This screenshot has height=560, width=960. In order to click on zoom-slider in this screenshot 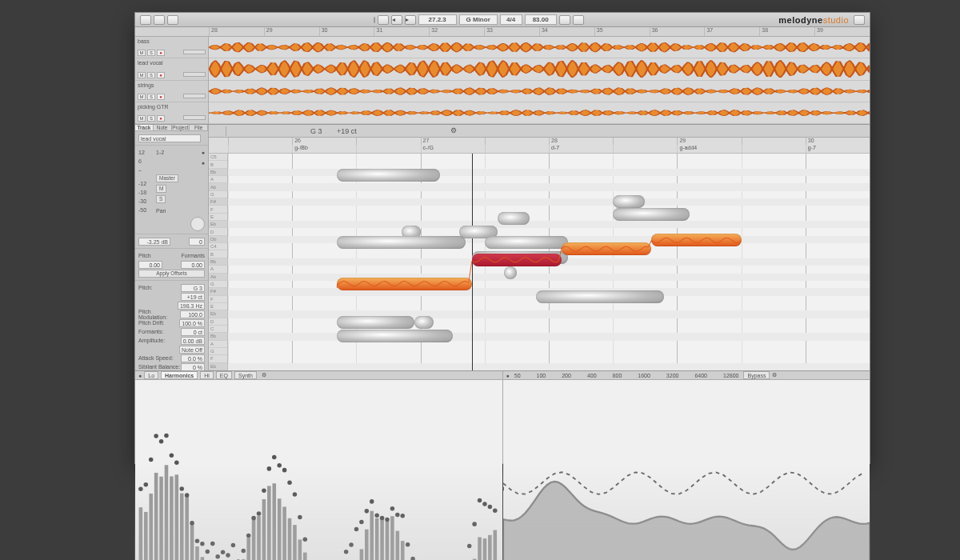, I will do `click(374, 20)`.